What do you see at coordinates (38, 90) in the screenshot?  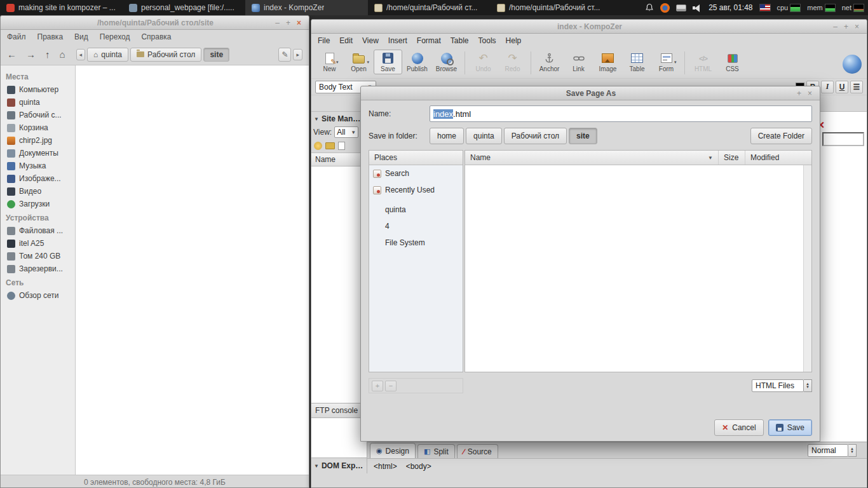 I see `sidebar-item-computer: Компьютер` at bounding box center [38, 90].